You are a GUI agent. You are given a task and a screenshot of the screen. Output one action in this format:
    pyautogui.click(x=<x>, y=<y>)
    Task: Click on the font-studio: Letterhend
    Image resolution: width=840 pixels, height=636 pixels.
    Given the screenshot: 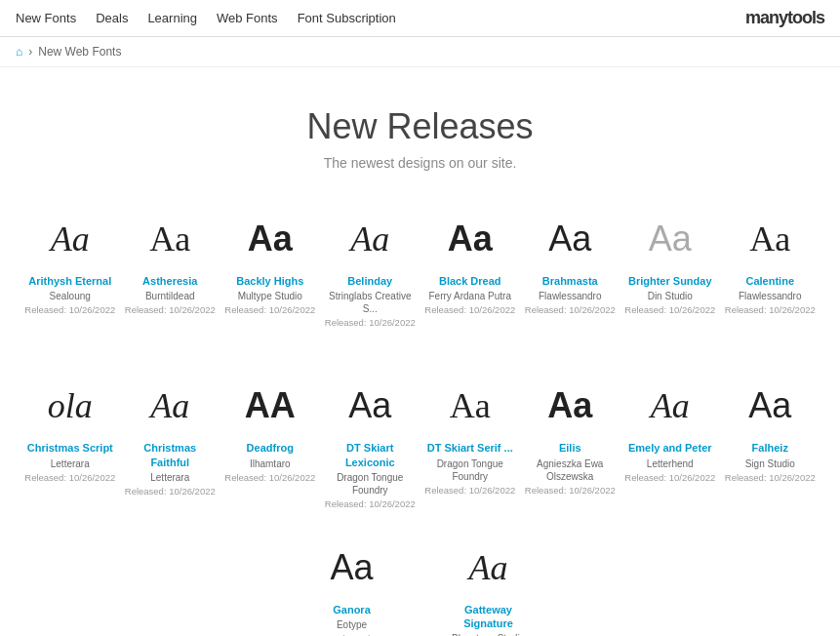 What is the action you would take?
    pyautogui.click(x=670, y=464)
    